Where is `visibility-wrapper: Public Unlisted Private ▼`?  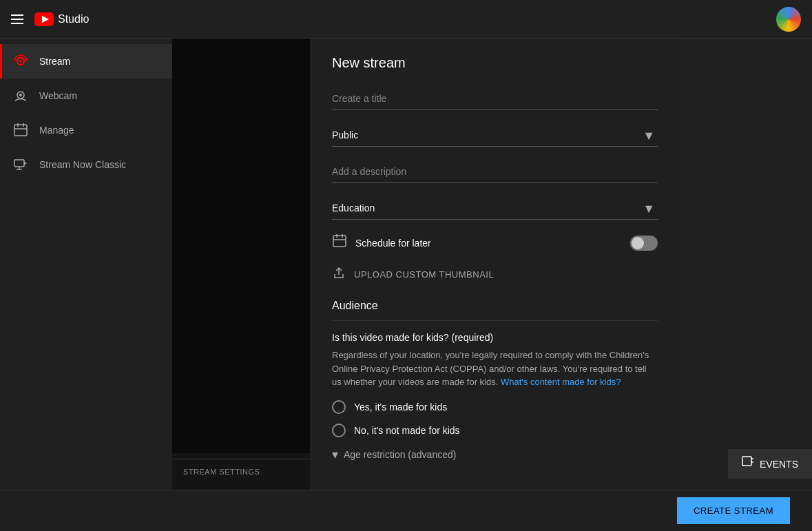
visibility-wrapper: Public Unlisted Private ▼ is located at coordinates (495, 135).